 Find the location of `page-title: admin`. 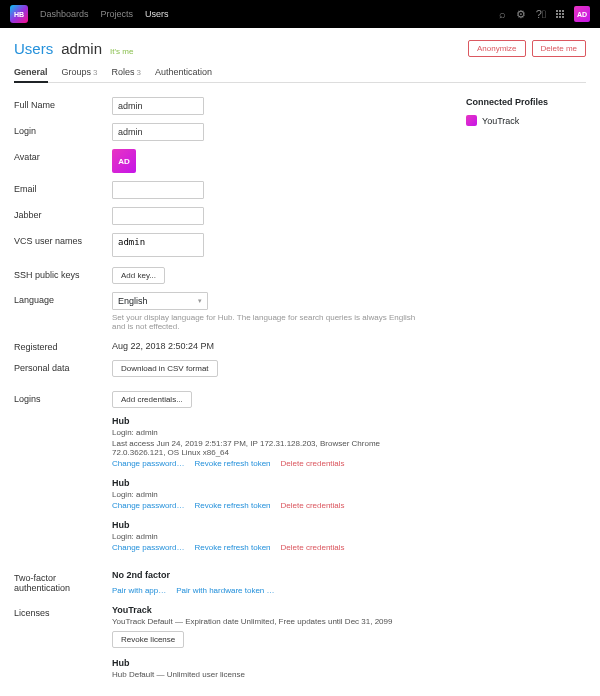

page-title: admin is located at coordinates (82, 48).